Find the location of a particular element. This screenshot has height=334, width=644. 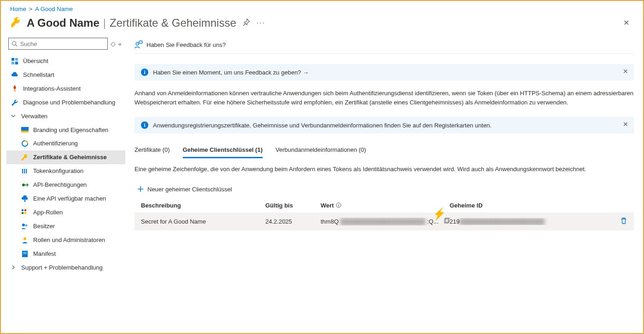

sidebar-item-integration: Integrations-Assistent is located at coordinates (66, 89).